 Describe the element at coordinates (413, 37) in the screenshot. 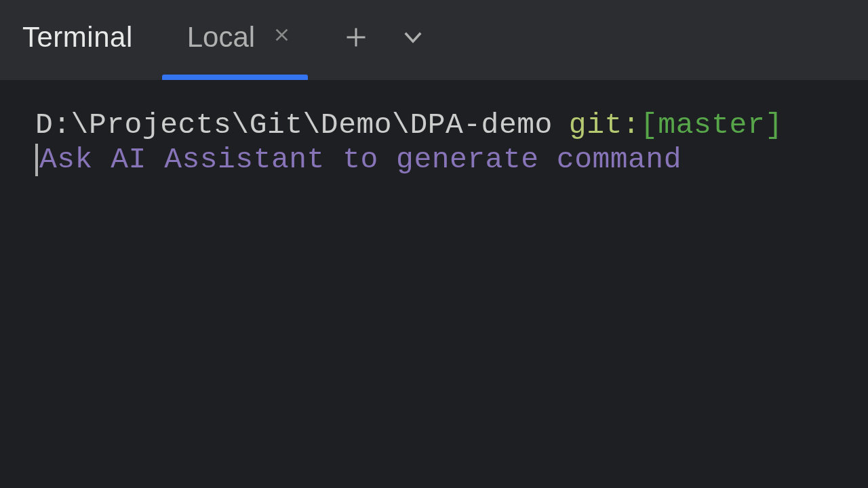

I see `chevron-down-icon` at that location.